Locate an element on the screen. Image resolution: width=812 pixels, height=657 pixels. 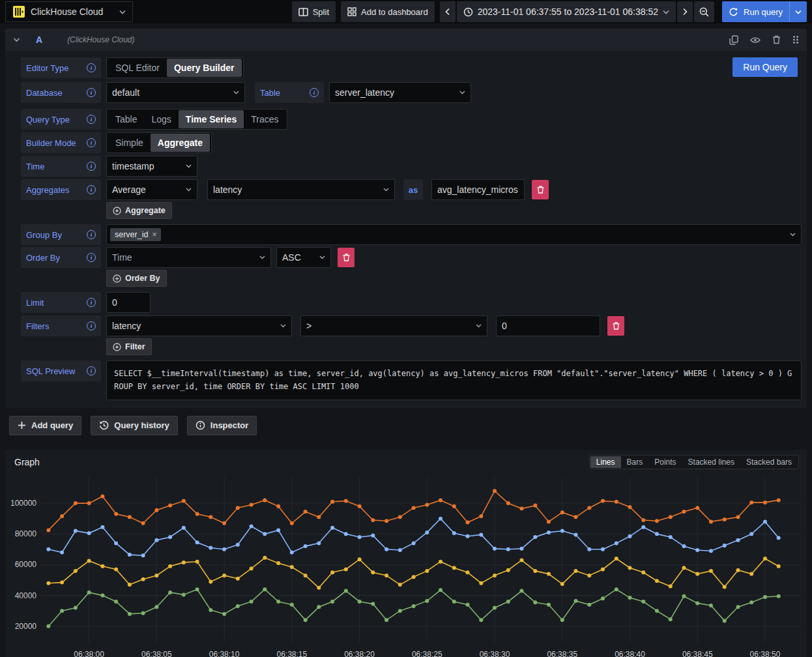
editor-type-sql-editor: SQL Editor is located at coordinates (138, 68).